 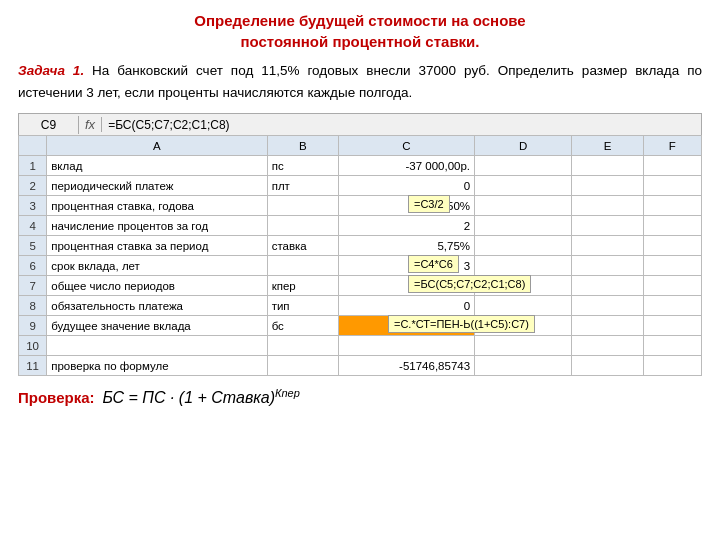 What do you see at coordinates (302, 326) in the screenshot?
I see `cell-b: бс` at bounding box center [302, 326].